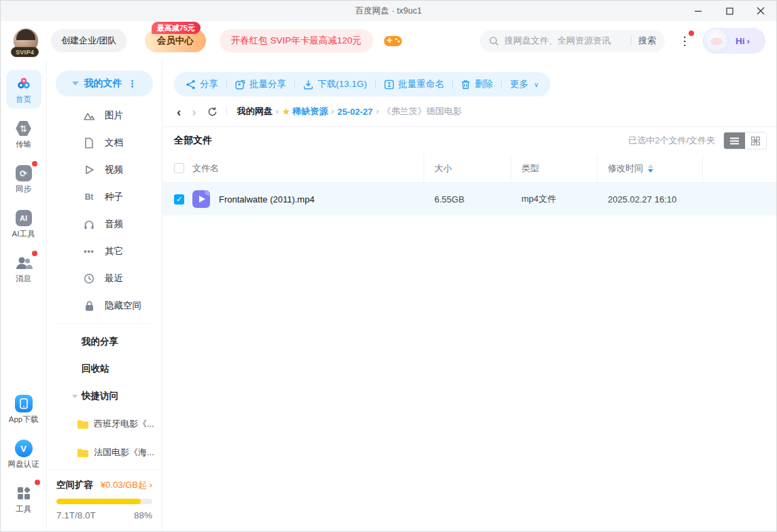  What do you see at coordinates (114, 143) in the screenshot?
I see `documents-label: 文档` at bounding box center [114, 143].